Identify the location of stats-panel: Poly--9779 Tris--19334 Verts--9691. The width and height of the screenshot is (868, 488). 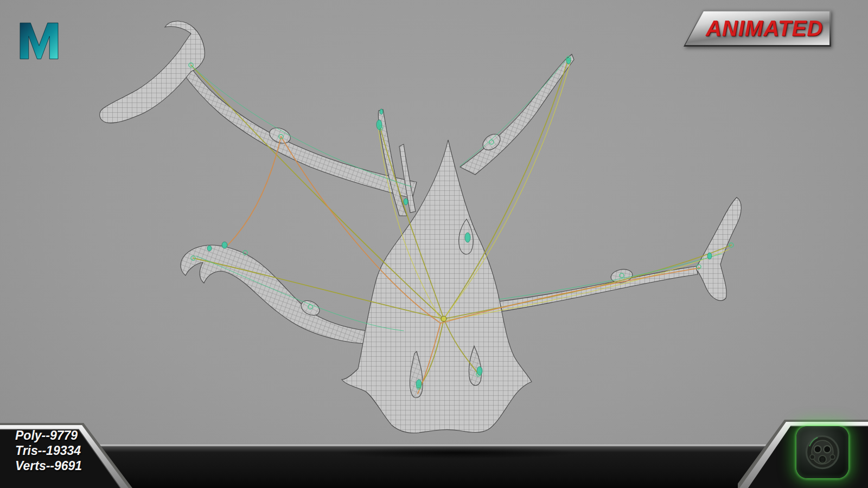
(68, 455).